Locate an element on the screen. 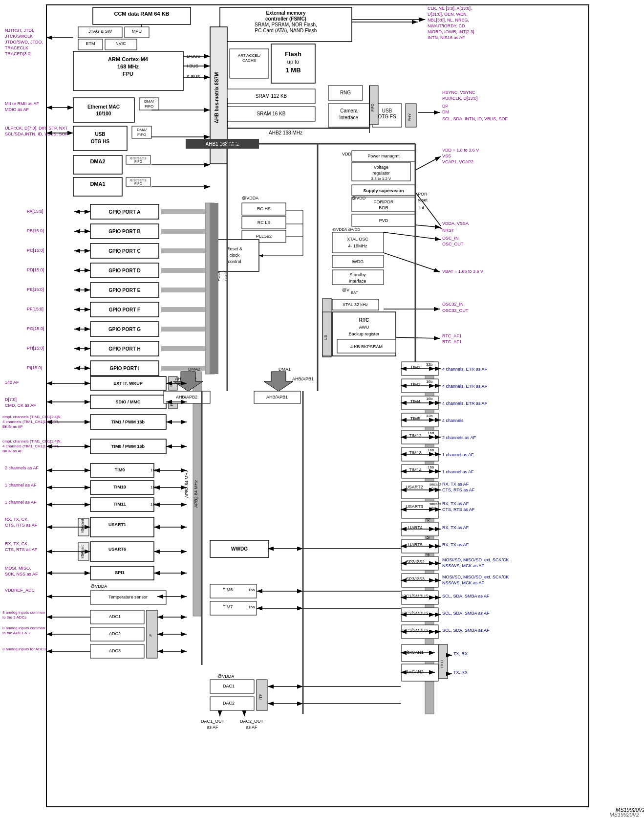 This screenshot has height=820, width=644. tim14-16b: 16b is located at coordinates (431, 467).